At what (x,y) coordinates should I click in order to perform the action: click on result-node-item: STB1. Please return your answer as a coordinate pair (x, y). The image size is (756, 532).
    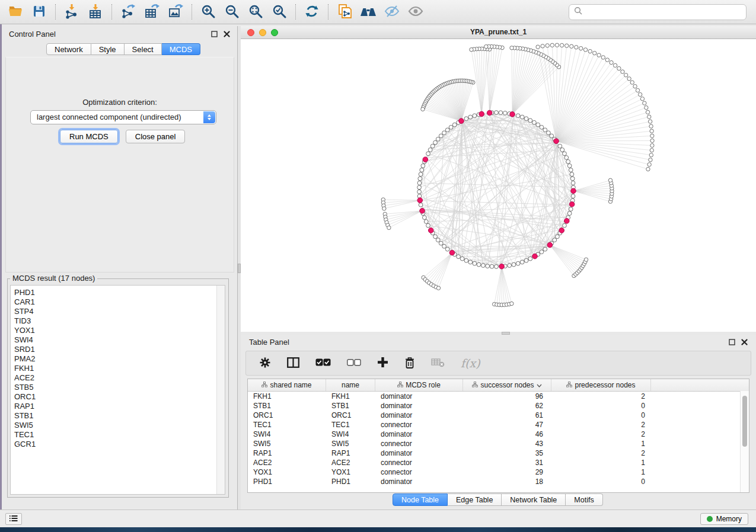
    Looking at the image, I should click on (117, 416).